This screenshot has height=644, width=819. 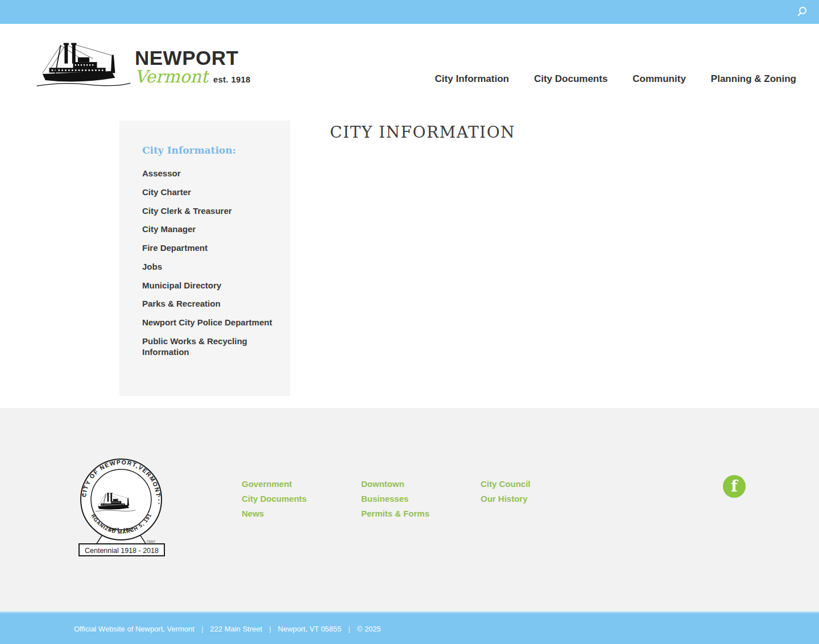 I want to click on sidebar-item-jobs: Jobs, so click(x=152, y=267).